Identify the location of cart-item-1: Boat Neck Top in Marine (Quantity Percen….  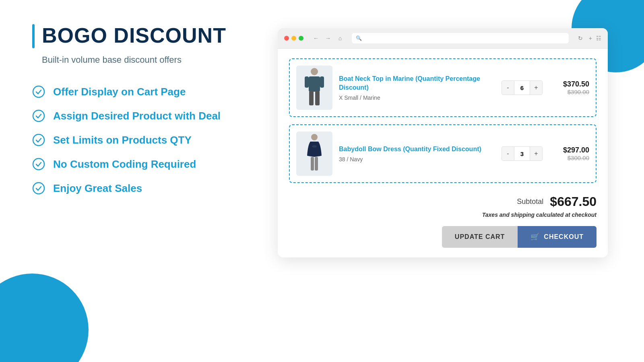
(443, 88).